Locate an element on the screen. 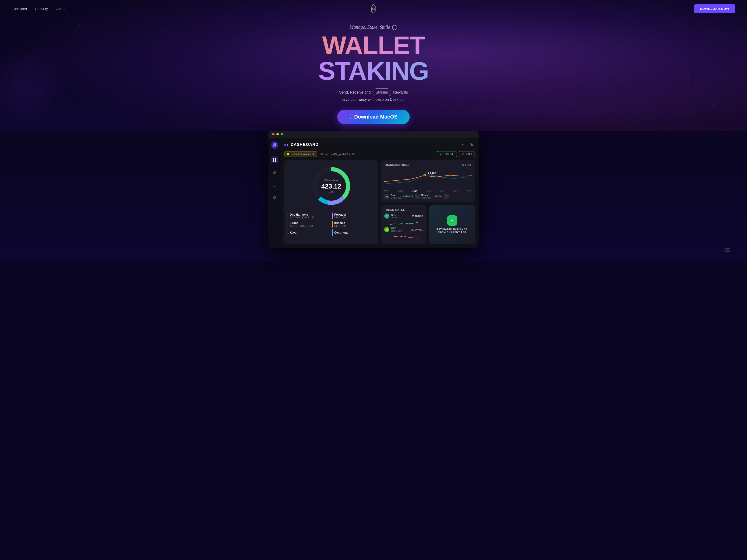  dashboard-preview: DASHBOARD ⚬ ↻ Business Wallet is located at coordinates (374, 189).